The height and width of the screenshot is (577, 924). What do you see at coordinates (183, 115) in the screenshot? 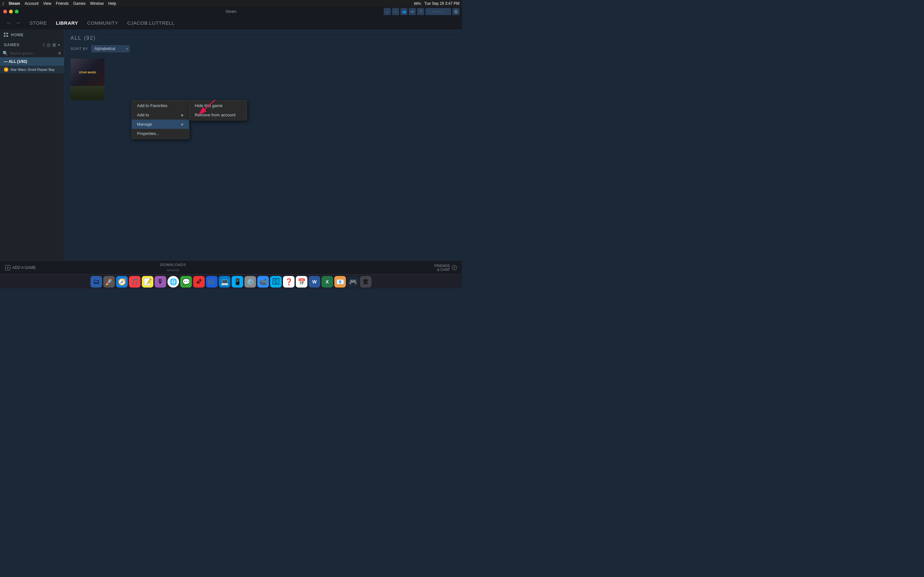
I see `arrow-right-icon: ▶` at bounding box center [183, 115].